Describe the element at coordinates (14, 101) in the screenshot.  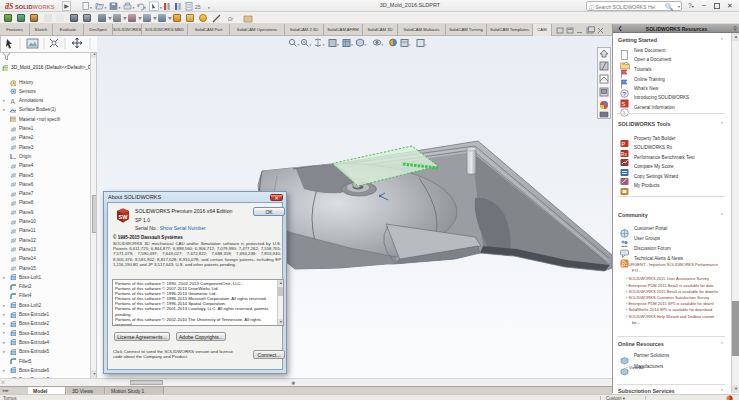
I see `svg-text: A` at that location.